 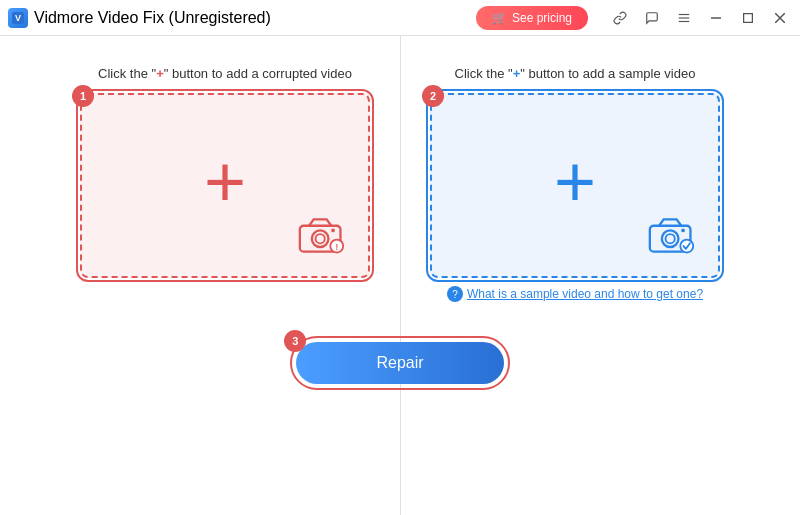 I want to click on sample-link: What is a sample video and how to get on…, so click(x=585, y=294).